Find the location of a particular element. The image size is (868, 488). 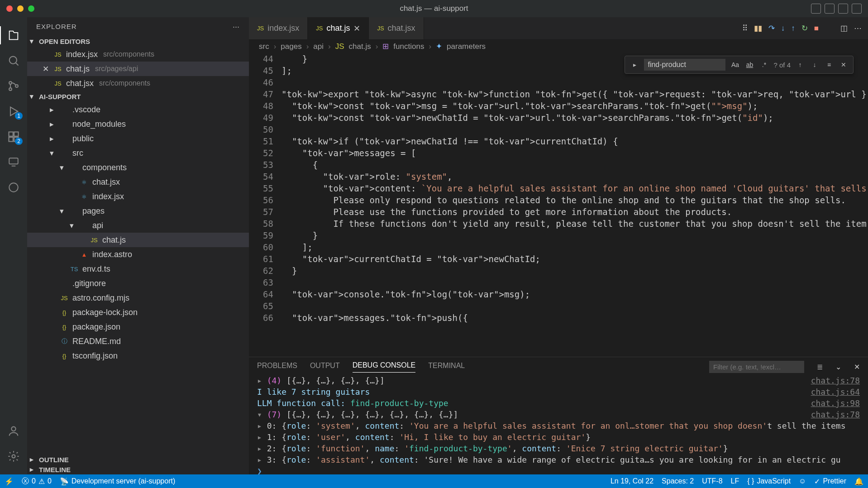

folder-item: ▾ api is located at coordinates (138, 225).